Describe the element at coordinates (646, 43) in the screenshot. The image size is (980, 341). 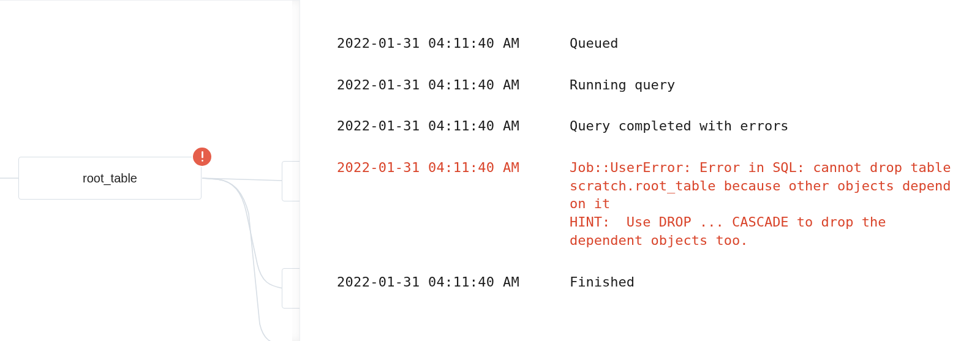
I see `log-row: 2022-01-31 04:11:40 AMQueued` at that location.